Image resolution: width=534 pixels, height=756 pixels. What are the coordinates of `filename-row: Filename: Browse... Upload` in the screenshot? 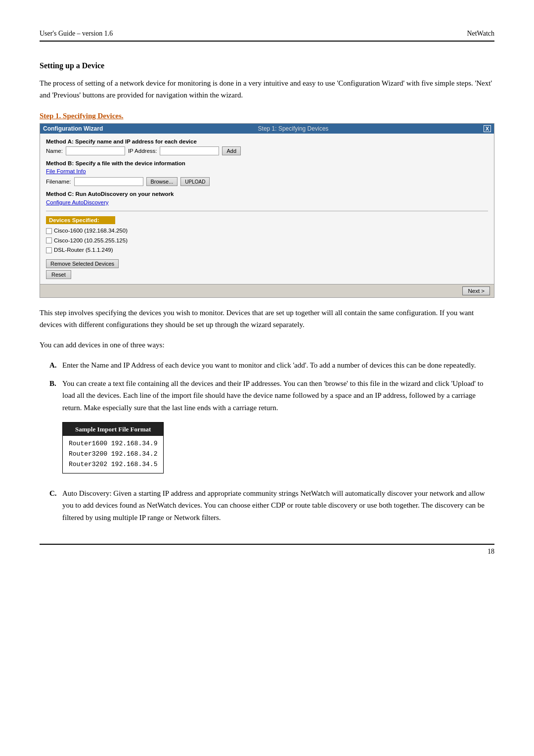 It's located at (267, 182).